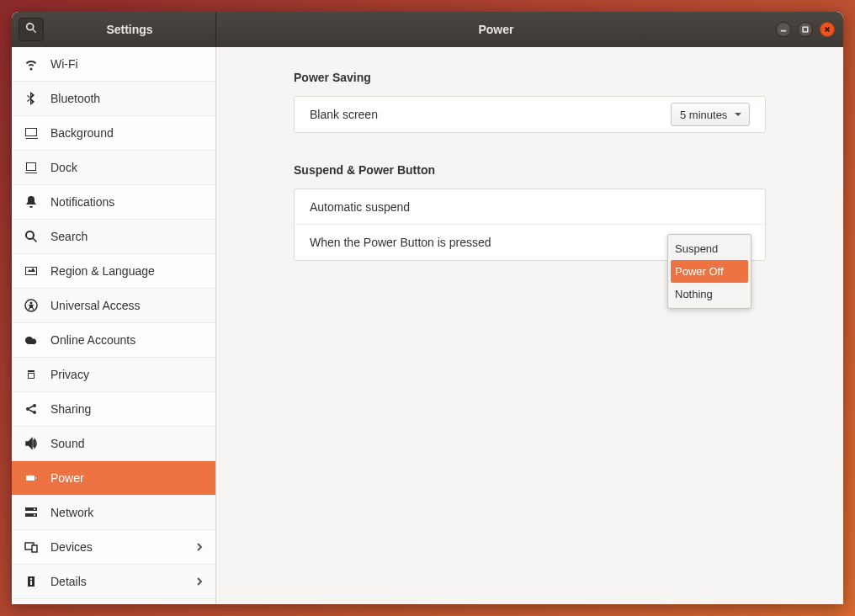 The height and width of the screenshot is (616, 855). Describe the element at coordinates (31, 202) in the screenshot. I see `bell-icon` at that location.